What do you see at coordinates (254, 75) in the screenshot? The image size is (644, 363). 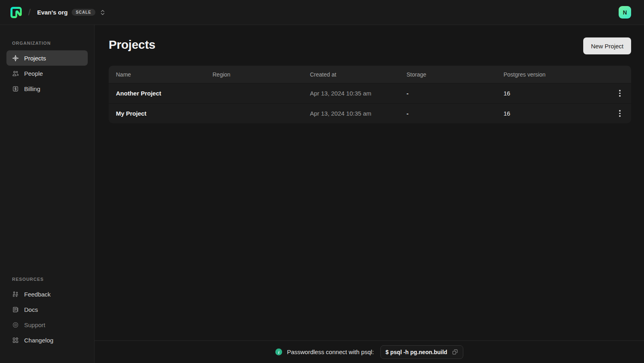 I see `column-header-region: Region` at bounding box center [254, 75].